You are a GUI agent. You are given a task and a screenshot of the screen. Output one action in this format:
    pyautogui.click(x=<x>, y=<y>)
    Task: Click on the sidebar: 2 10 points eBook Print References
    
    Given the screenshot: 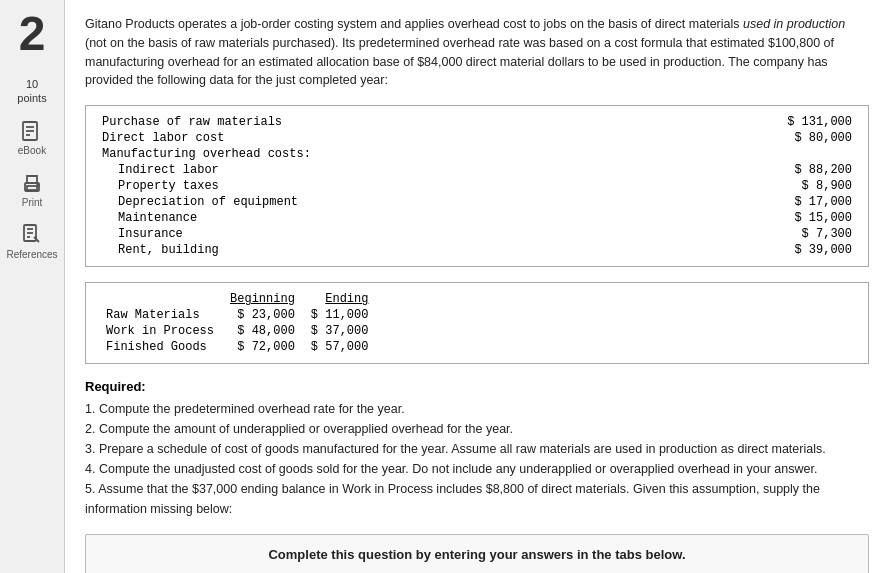 What is the action you would take?
    pyautogui.click(x=32, y=286)
    